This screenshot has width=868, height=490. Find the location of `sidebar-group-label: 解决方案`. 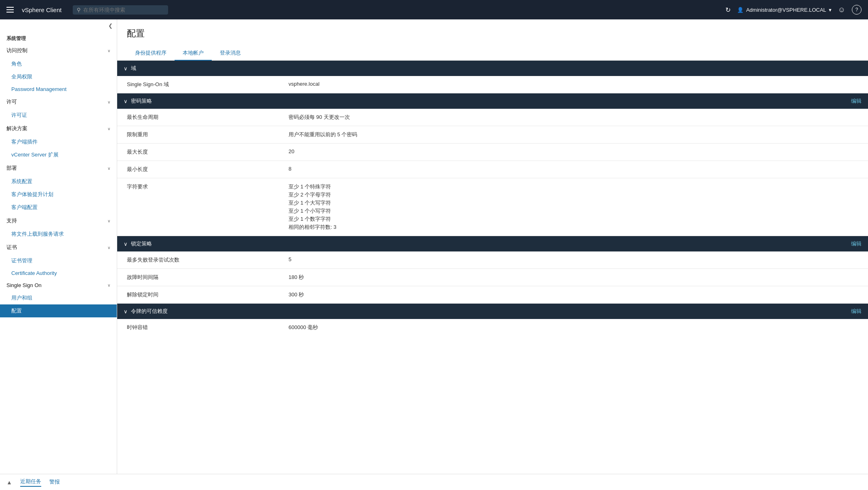

sidebar-group-label: 解决方案 is located at coordinates (17, 129).